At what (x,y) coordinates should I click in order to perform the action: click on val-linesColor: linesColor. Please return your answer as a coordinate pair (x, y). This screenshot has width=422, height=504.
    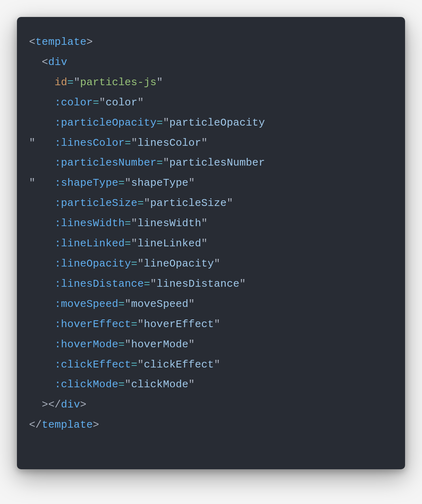
    Looking at the image, I should click on (169, 143).